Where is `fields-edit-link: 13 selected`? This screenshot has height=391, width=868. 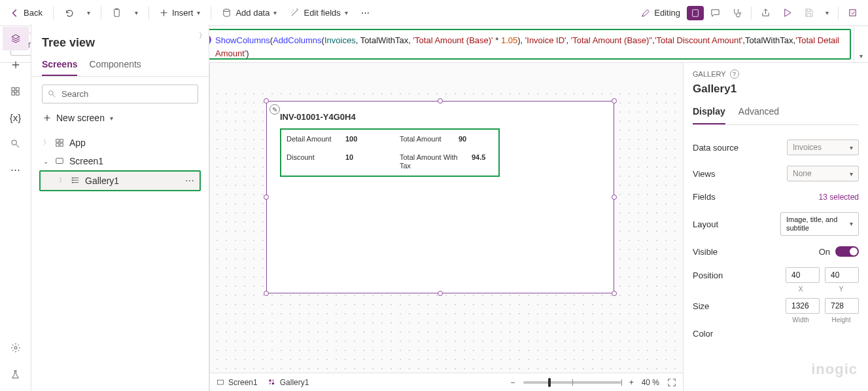 fields-edit-link: 13 selected is located at coordinates (839, 197).